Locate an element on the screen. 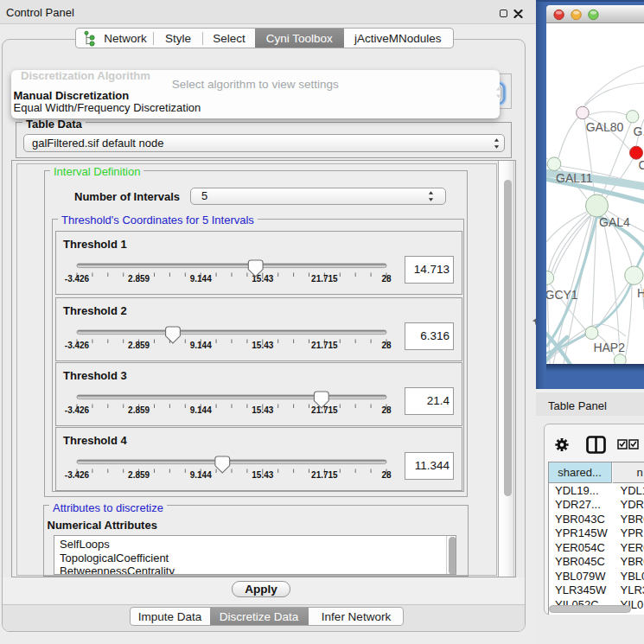 This screenshot has width=644, height=644. svg-text: GAL80 is located at coordinates (605, 127).